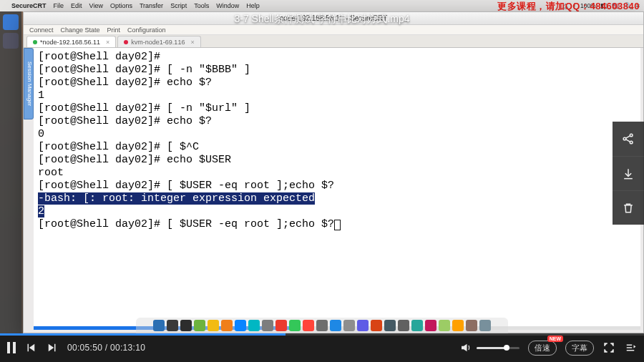  What do you see at coordinates (72, 41) in the screenshot?
I see `tab-active: *node-192.168.56.11 ×` at bounding box center [72, 41].